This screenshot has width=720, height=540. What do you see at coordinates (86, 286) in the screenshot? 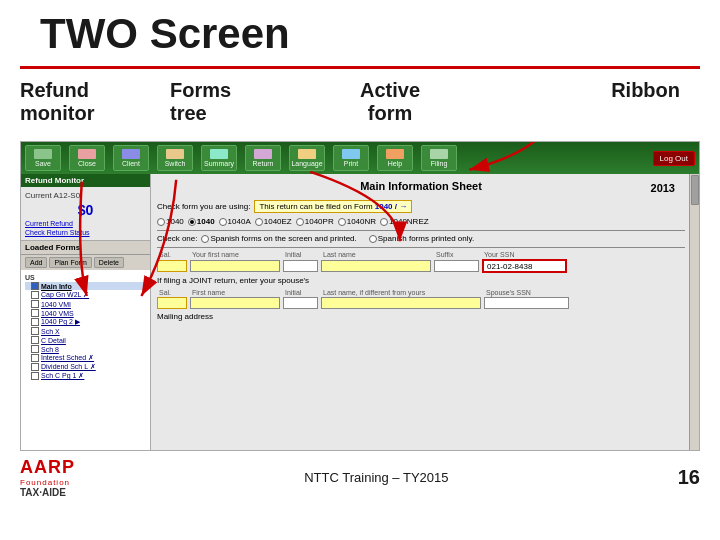
I see `list-item-main-info: Main Info` at bounding box center [86, 286].